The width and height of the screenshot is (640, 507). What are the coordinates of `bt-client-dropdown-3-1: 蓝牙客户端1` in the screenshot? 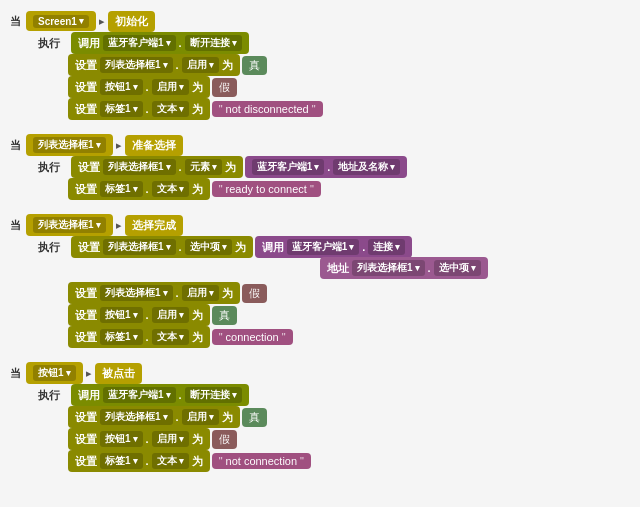 It's located at (324, 247).